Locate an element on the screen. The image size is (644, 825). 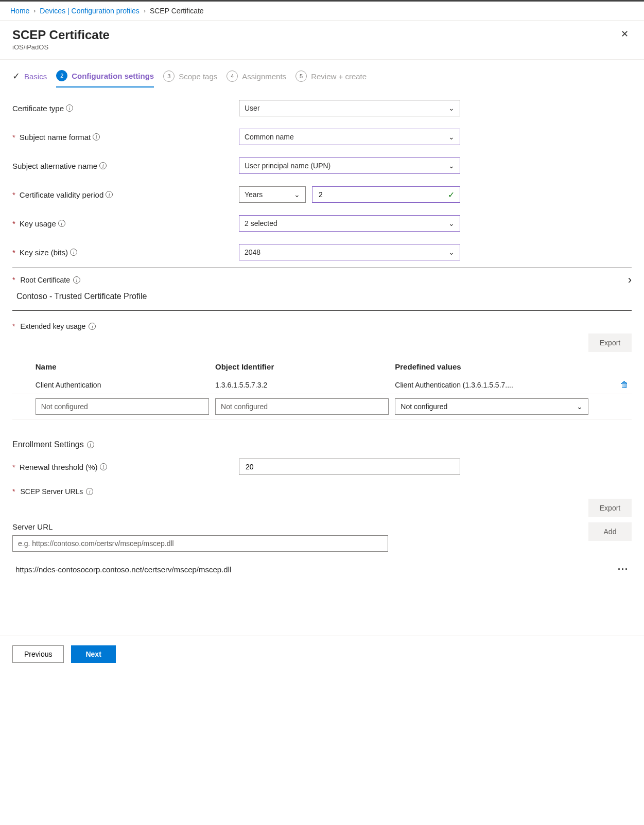
eku-oid-input is located at coordinates (302, 407).